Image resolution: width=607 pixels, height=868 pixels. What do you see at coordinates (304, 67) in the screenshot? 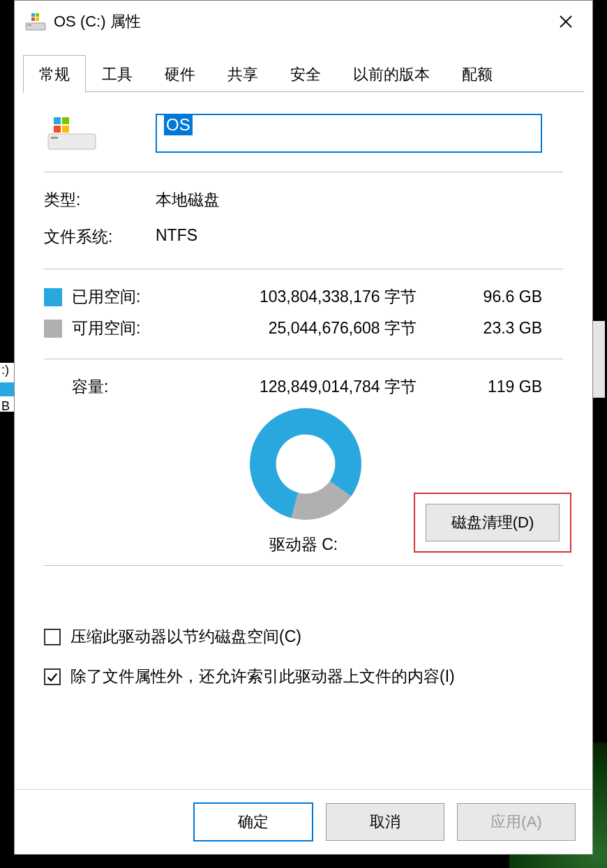
I see `tabstrip: 常规 工具 硬件 共享 安全 以前的版本 配额` at bounding box center [304, 67].